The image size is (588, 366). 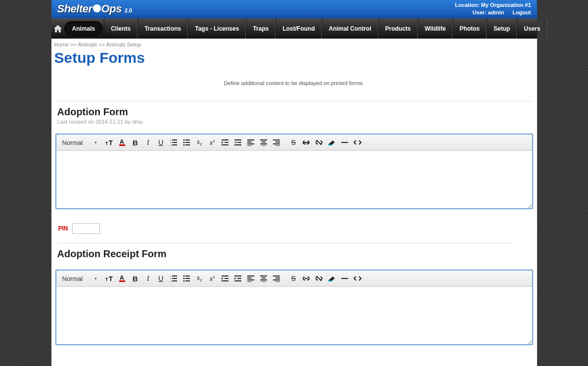 What do you see at coordinates (86, 229) in the screenshot?
I see `pin-input` at bounding box center [86, 229].